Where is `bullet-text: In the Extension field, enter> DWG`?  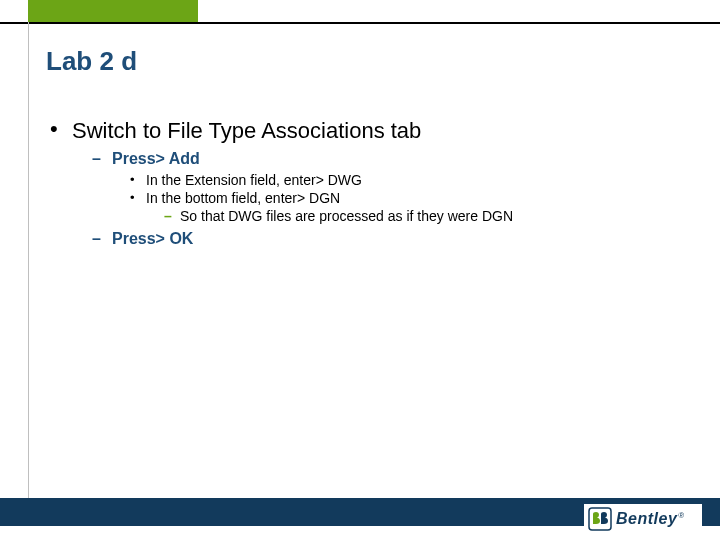 bullet-text: In the Extension field, enter> DWG is located at coordinates (254, 180).